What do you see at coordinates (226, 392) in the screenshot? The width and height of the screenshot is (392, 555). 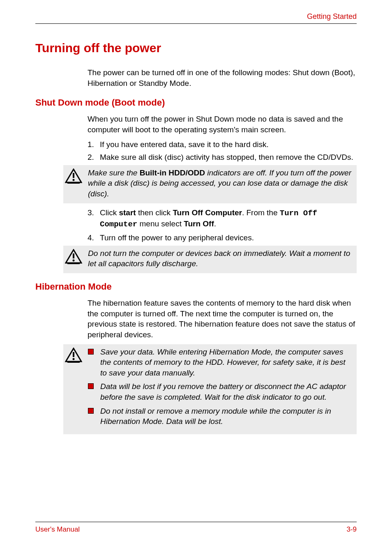 I see `caution-item-text: Data will be lost if you remove the batt…` at bounding box center [226, 392].